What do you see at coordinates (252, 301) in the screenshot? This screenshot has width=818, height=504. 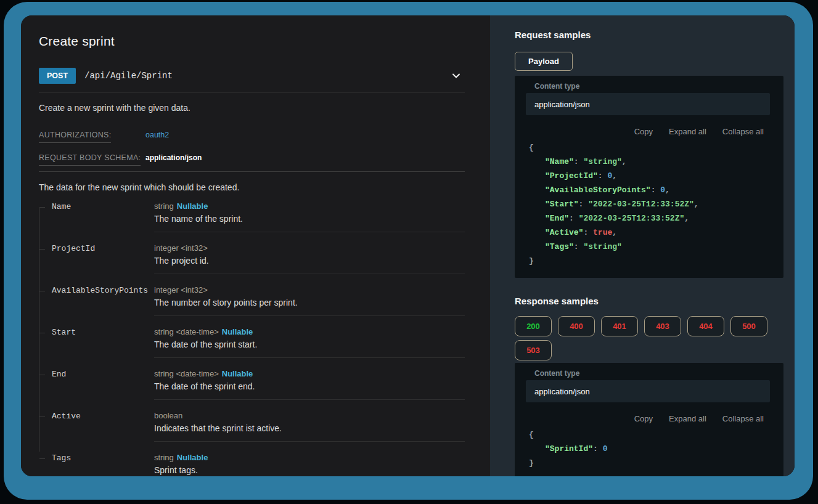 I see `field-row-availablestorypoints: AvailableStoryPointsinteger <int32>The n…` at bounding box center [252, 301].